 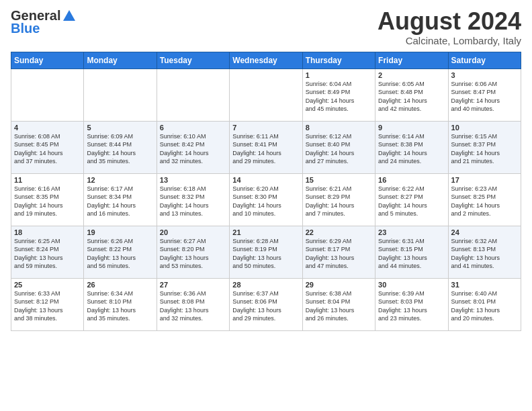 What do you see at coordinates (193, 199) in the screenshot?
I see `calendar-cell: 13Sunrise: 6:18 AM Sunset: 8:32 PM Dayli…` at bounding box center [193, 199].